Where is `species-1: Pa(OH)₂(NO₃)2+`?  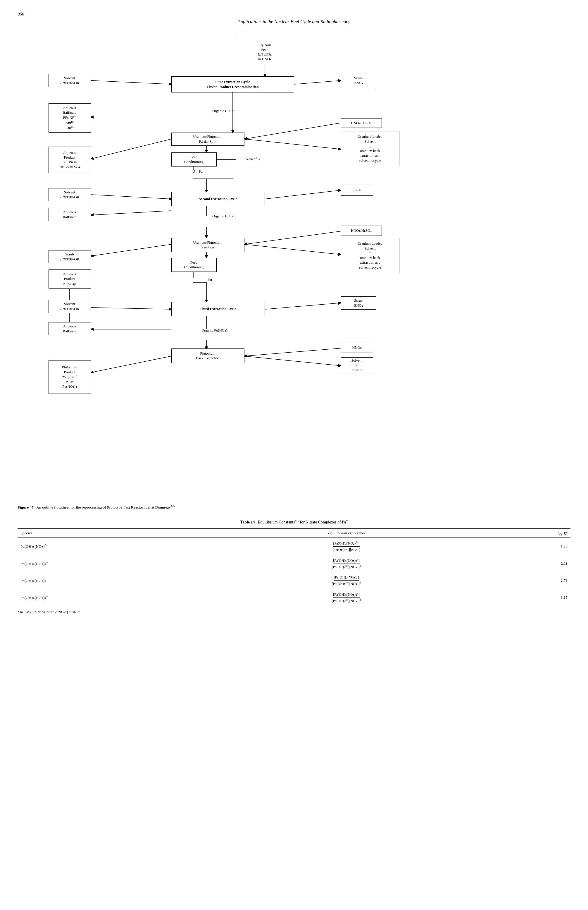 species-1: Pa(OH)₂(NO₃)2+ is located at coordinates (118, 546).